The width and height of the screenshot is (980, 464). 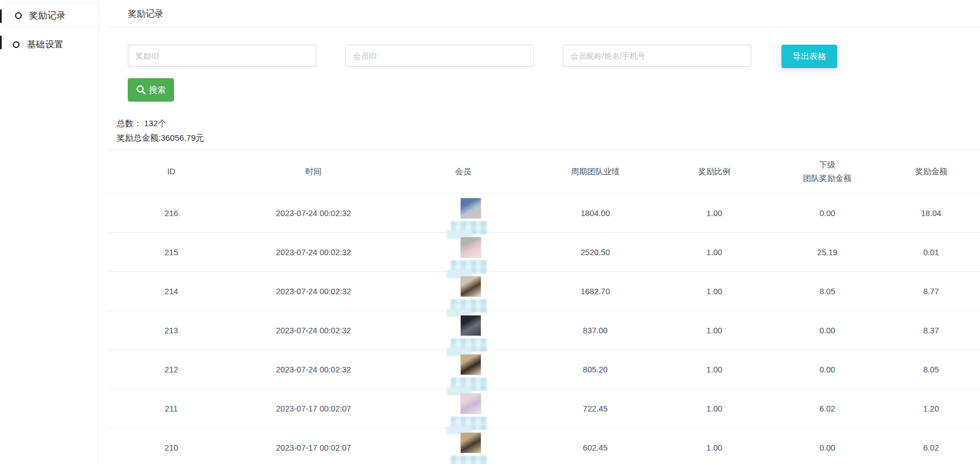 I want to click on table-row: 210 2023-07-17 00:02:07 602.45 1.00 0.00…, so click(x=544, y=446).